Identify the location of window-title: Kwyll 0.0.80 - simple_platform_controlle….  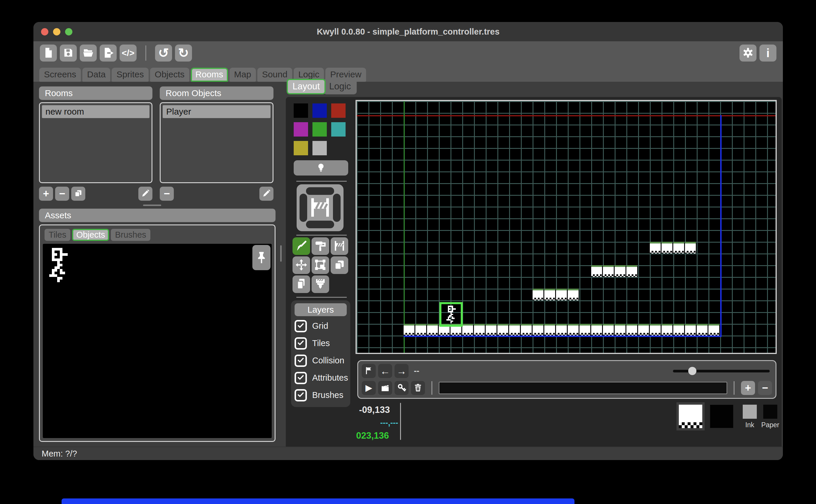
(408, 32).